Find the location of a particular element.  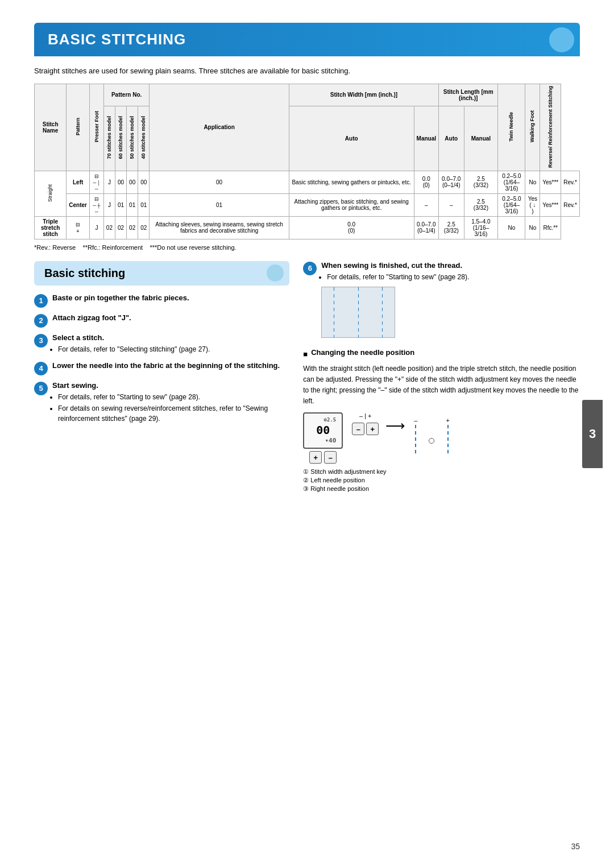

th-sw-auto: Auto is located at coordinates (351, 138).